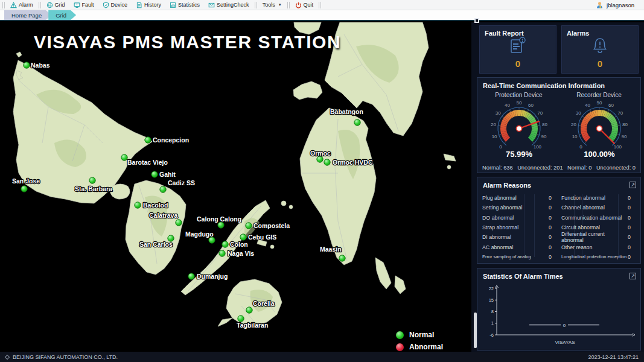  I want to click on reason-row-strap-abnormal: Strap abnormal0, so click(519, 227).